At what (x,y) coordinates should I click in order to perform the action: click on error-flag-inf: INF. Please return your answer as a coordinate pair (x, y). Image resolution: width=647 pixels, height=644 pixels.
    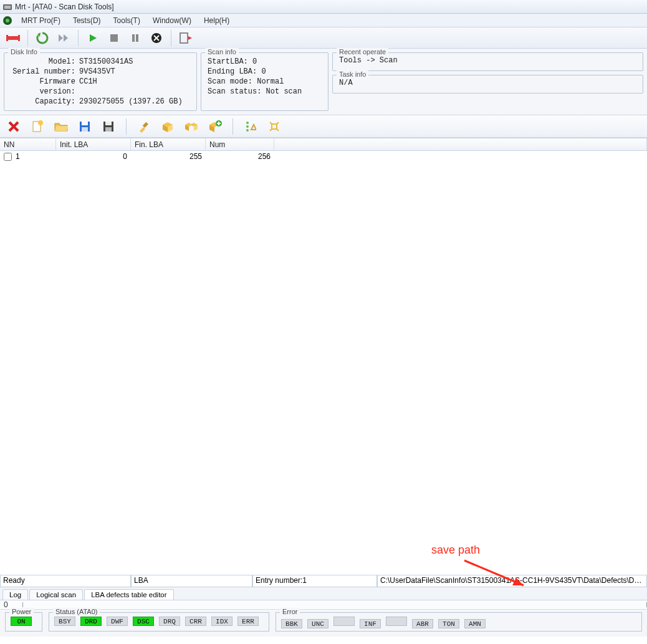
    Looking at the image, I should click on (370, 623).